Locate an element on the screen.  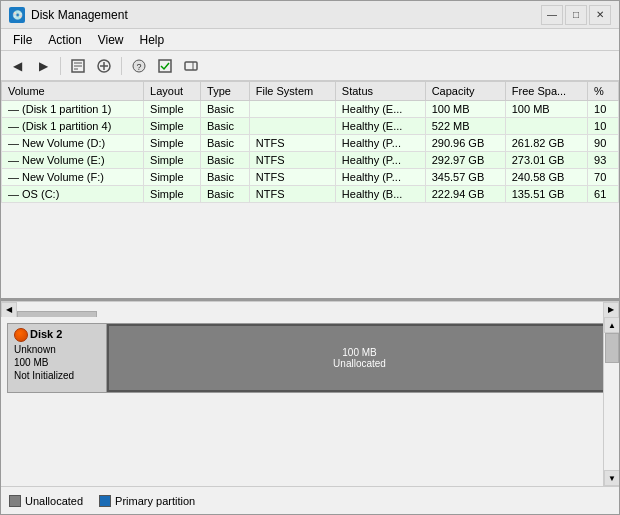
title-controls: — □ ✕ is located at coordinates (576, 15).